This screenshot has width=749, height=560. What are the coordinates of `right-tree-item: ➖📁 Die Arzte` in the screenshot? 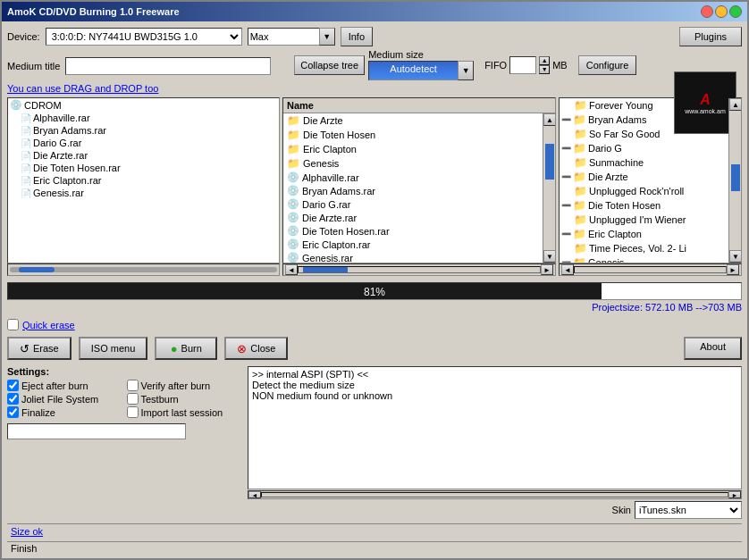 It's located at (644, 177).